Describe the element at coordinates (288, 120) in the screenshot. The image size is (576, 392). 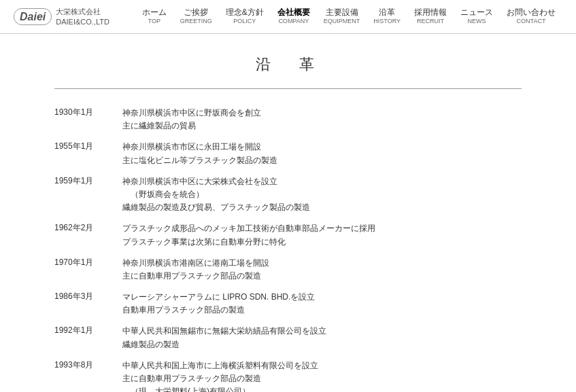
I see `history-row: 1930年1月神奈川県横浜市中区に野坂商会を創立主に繊維製品の貿易` at that location.